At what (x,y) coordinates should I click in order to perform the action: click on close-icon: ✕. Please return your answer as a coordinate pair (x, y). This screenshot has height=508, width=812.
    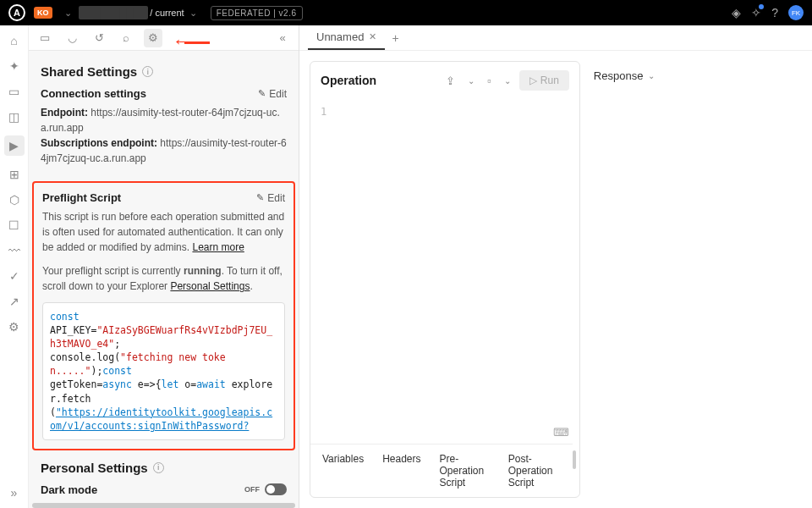
    Looking at the image, I should click on (372, 37).